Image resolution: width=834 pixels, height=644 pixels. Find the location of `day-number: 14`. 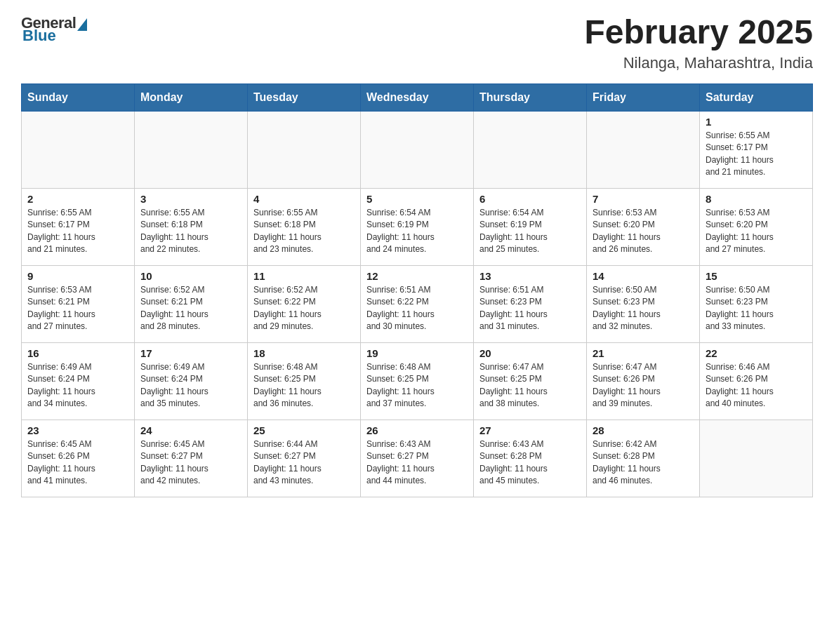

day-number: 14 is located at coordinates (643, 276).